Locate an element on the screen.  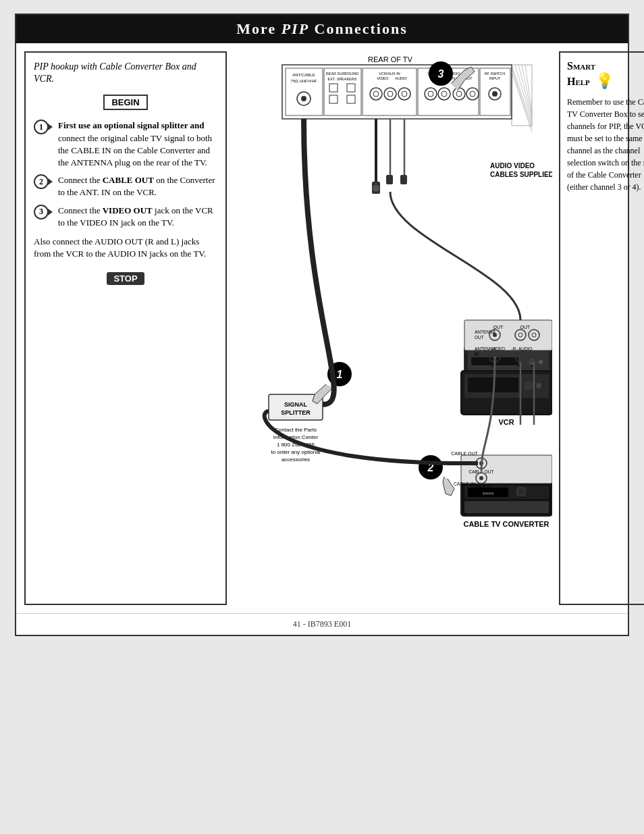
svg-text: AUDIO VIDEO is located at coordinates (512, 166).